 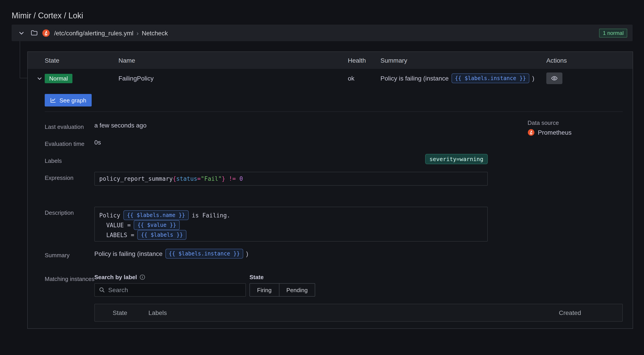 What do you see at coordinates (70, 144) in the screenshot?
I see `evaluation-time-label: Evaluation time` at bounding box center [70, 144].